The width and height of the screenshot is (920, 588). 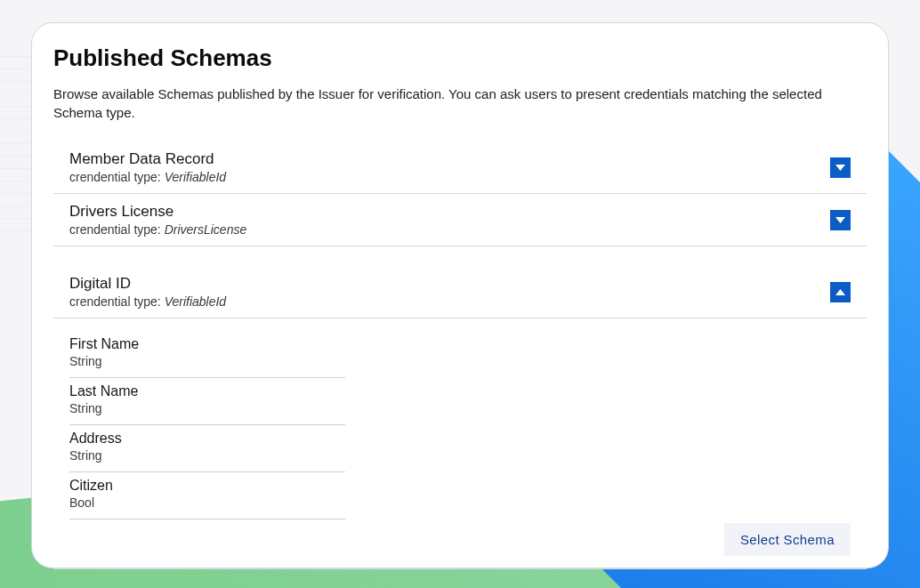 I want to click on field-name: Citizen, so click(x=207, y=486).